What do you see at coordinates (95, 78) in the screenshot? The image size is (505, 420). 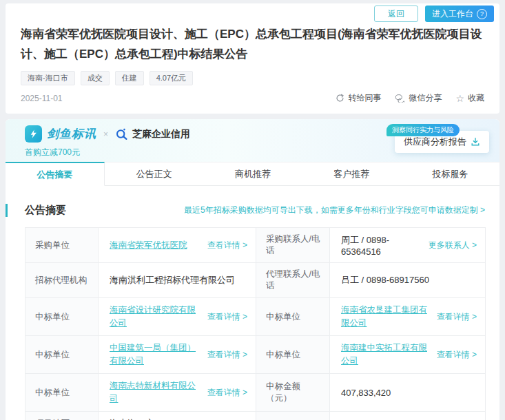 I see `tag-badge: 成交` at bounding box center [95, 78].